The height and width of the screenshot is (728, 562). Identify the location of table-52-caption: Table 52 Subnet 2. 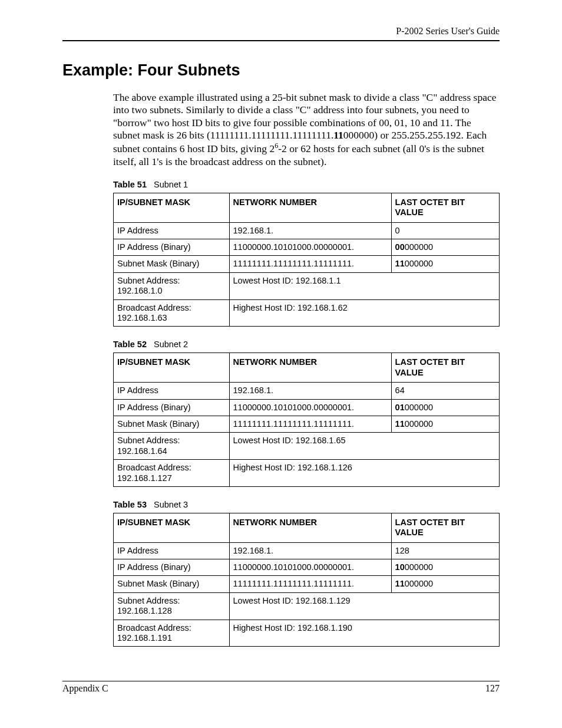
(306, 344).